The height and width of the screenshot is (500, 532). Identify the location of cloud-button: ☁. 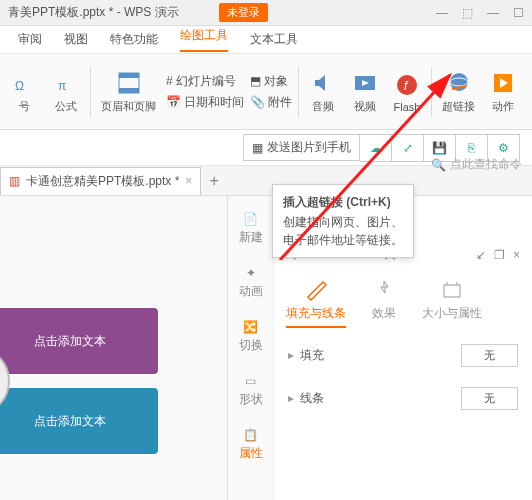
(376, 148).